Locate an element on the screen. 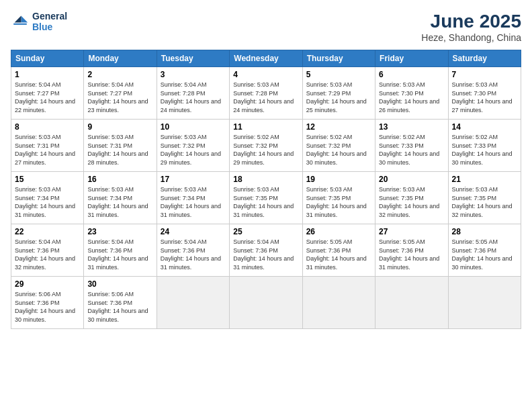 The height and width of the screenshot is (411, 532). day-number: 4 is located at coordinates (266, 75).